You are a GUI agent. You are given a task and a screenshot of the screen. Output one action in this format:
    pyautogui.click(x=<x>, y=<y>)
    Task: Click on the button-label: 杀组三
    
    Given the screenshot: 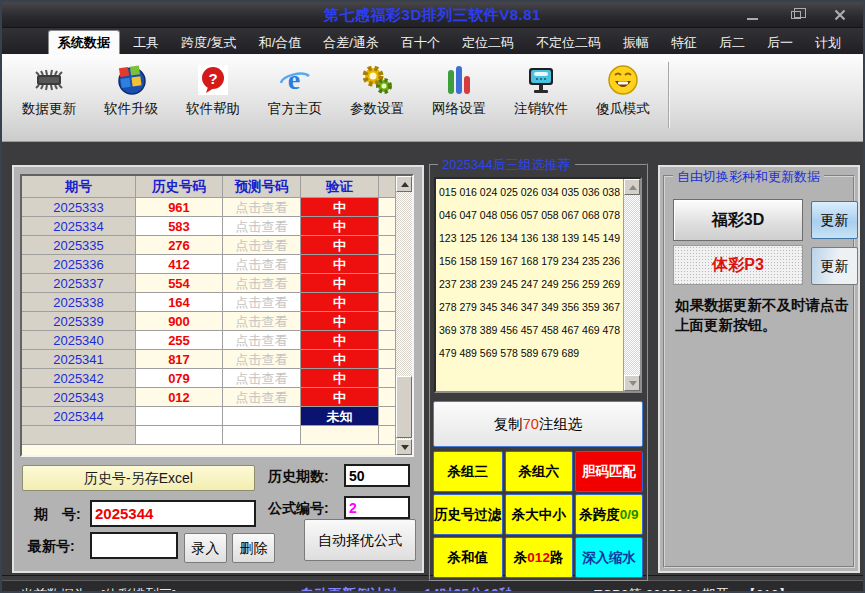 What is the action you would take?
    pyautogui.click(x=468, y=472)
    